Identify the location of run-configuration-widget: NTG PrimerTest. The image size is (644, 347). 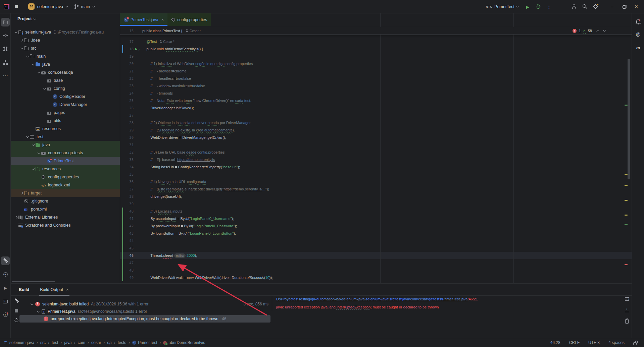
(502, 7).